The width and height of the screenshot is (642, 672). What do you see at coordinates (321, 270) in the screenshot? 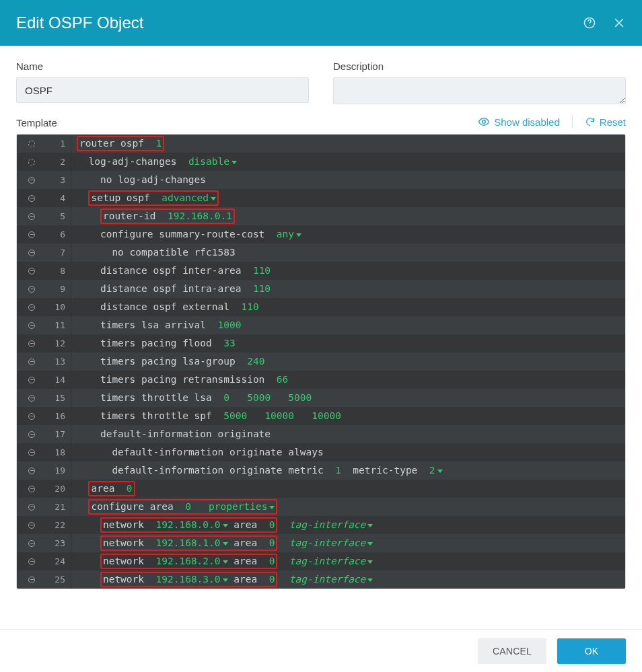
I see `code-line: 8 distance ospf inter-area 110` at bounding box center [321, 270].